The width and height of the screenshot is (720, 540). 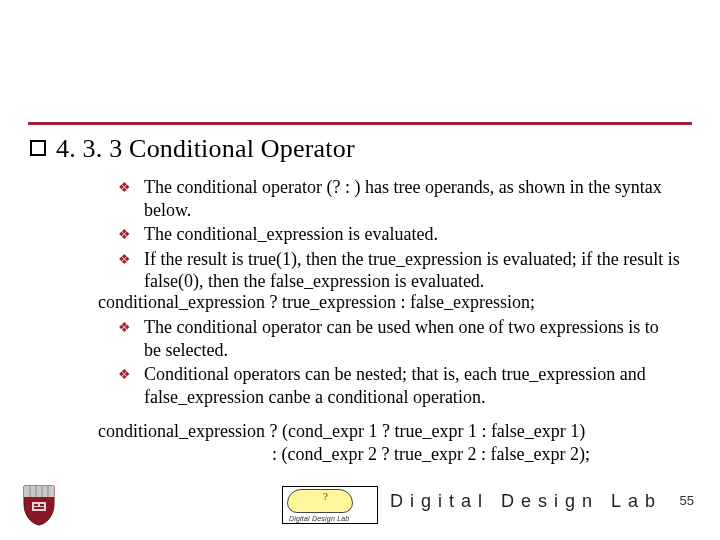 What do you see at coordinates (412, 234) in the screenshot?
I see `bullet-text: The conditional_expression is evaluated.` at bounding box center [412, 234].